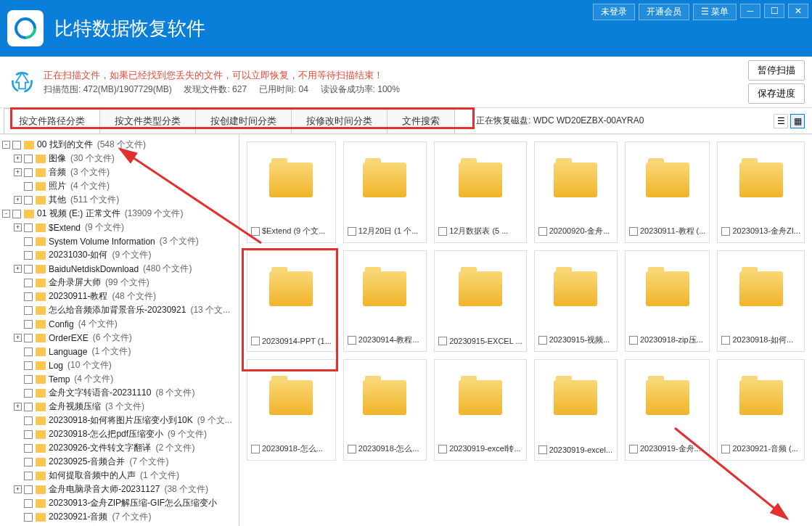 This screenshot has width=812, height=526. Describe the element at coordinates (68, 338) in the screenshot. I see `tree-label: OrderEXE` at that location.